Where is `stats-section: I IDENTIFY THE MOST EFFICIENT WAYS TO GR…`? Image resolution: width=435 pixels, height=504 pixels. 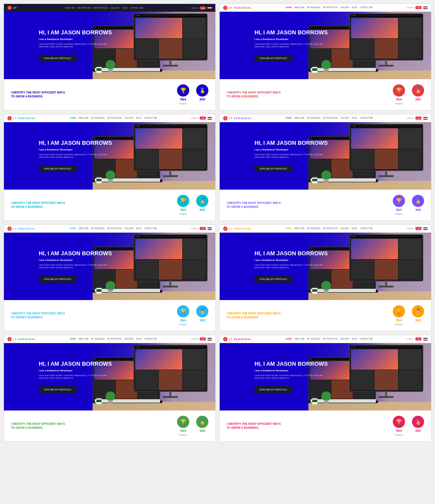
stats-section: I IDENTIFY THE MOST EFFICIENT WAYS TO GR… is located at coordinates (110, 316).